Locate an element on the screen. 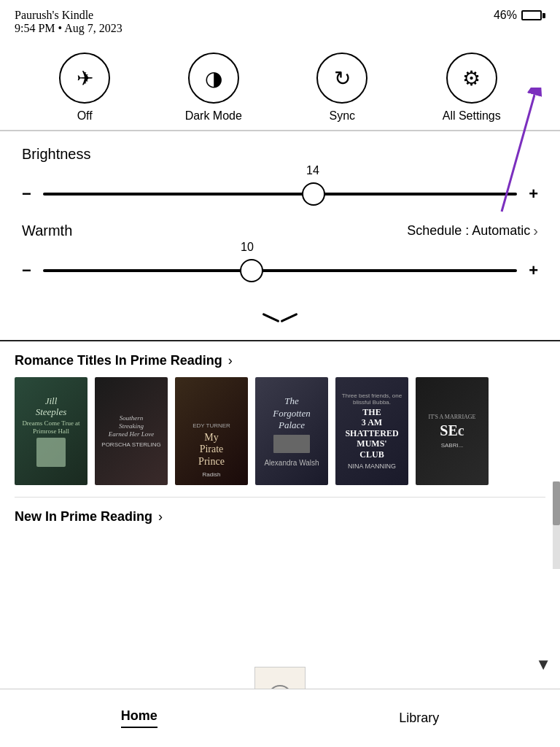 Image resolution: width=560 pixels, height=747 pixels. status-bar: Paurush's Kindle 9:54 PM • Aug 7, 2023 4… is located at coordinates (280, 20).